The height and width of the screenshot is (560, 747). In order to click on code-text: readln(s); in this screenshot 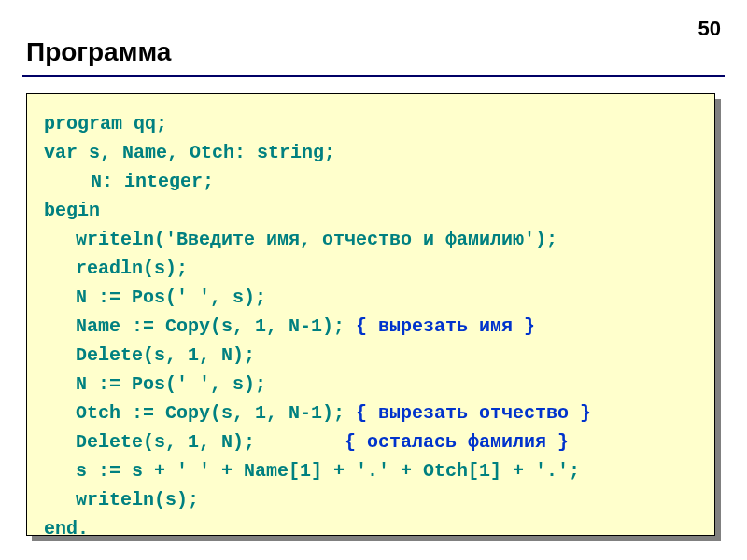, I will do `click(132, 269)`.